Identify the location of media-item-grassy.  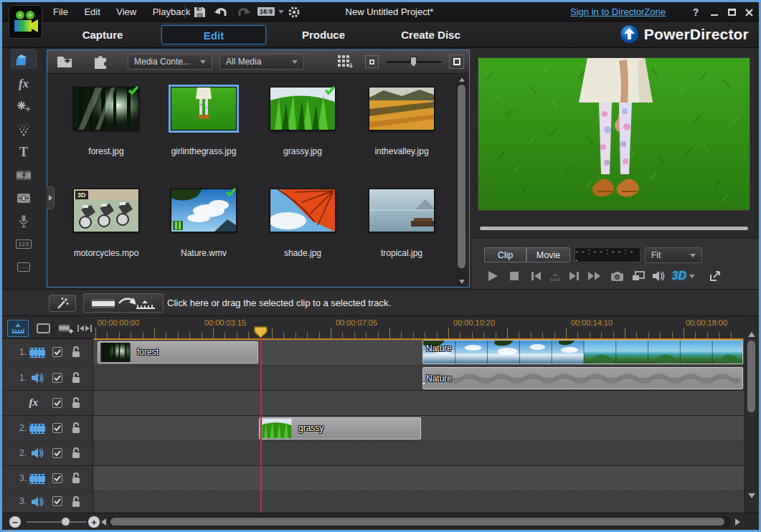
(303, 109).